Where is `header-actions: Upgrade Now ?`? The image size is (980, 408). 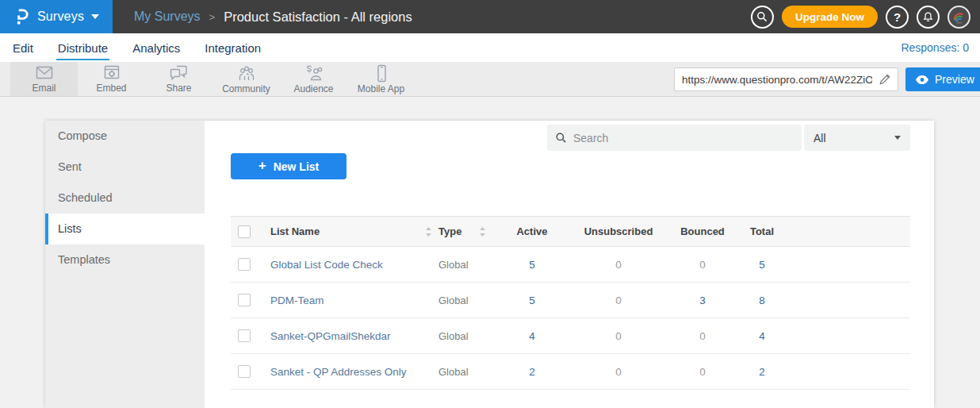
header-actions: Upgrade Now ? is located at coordinates (866, 17).